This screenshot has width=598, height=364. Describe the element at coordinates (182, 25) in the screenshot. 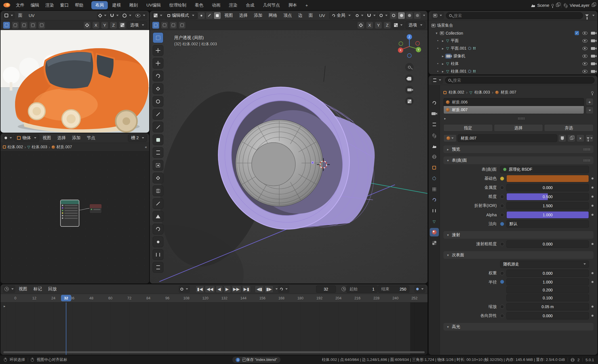

I see `vp-select-intersect-button` at that location.